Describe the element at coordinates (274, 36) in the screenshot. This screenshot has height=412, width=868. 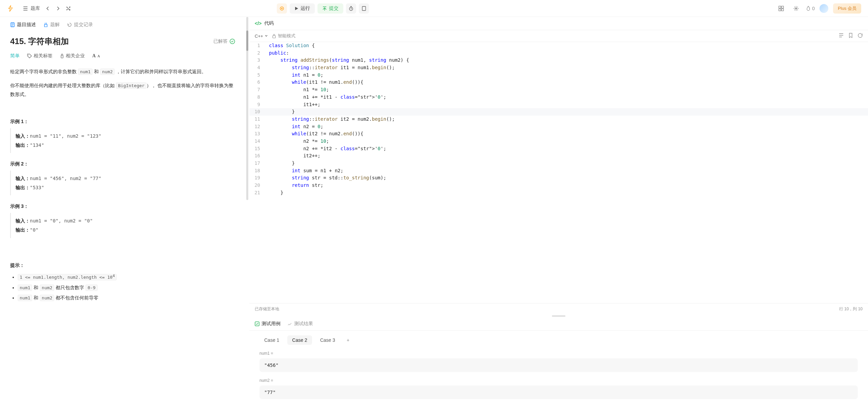
I see `lock-icon` at that location.